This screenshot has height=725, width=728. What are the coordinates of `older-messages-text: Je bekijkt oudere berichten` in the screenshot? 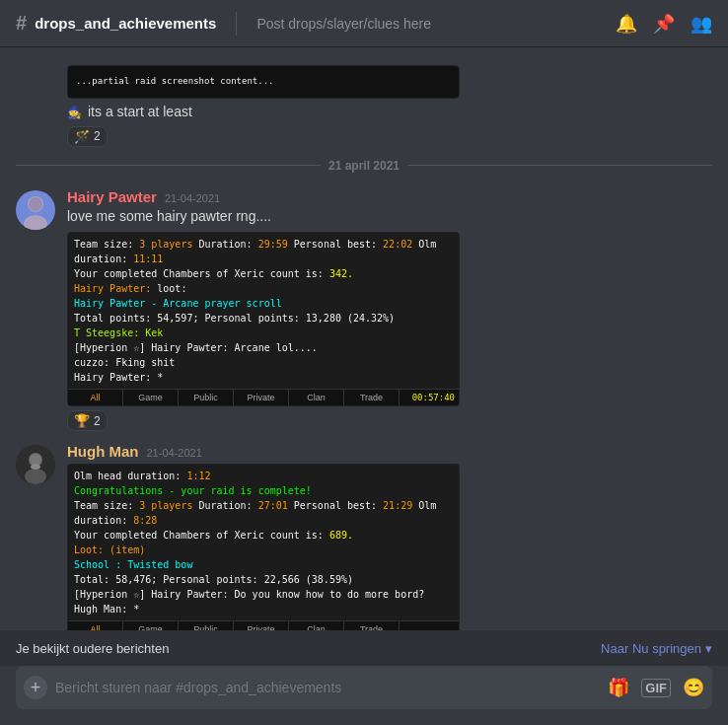 It's located at (93, 649).